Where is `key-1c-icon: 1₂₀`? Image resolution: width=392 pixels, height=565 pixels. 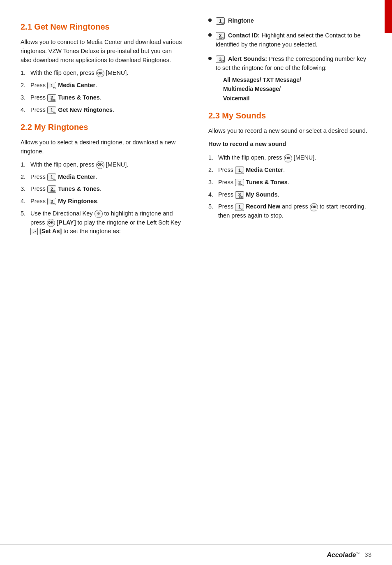
key-1c-icon: 1₂₀ is located at coordinates (52, 177).